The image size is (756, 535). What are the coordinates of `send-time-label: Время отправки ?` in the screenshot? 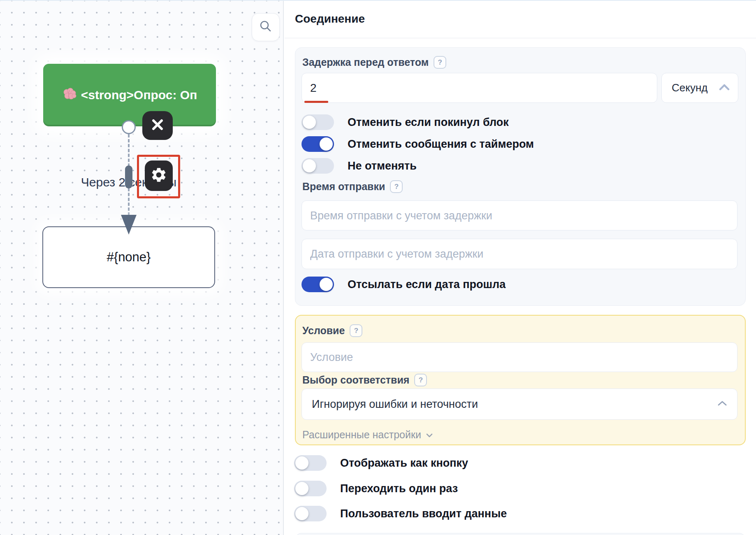 It's located at (352, 187).